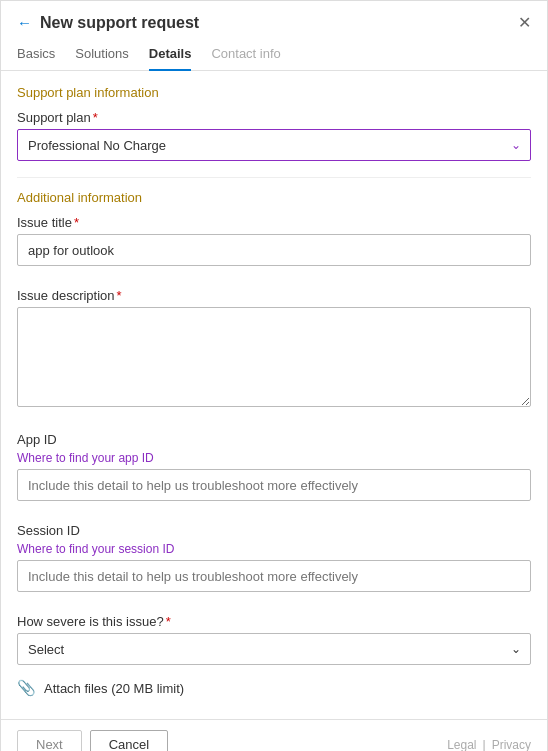  Describe the element at coordinates (274, 178) in the screenshot. I see `section-divider` at that location.